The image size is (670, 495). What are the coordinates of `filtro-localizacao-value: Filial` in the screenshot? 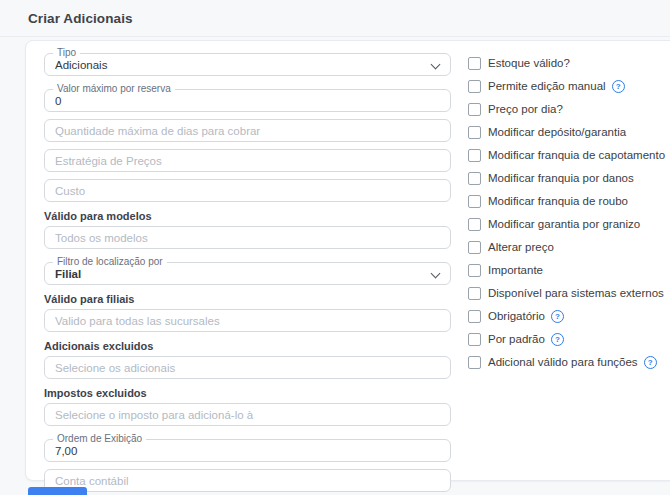 It's located at (68, 274).